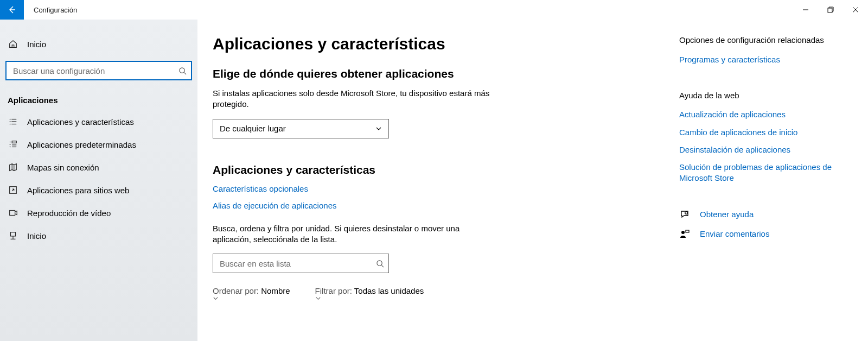 The image size is (868, 341). Describe the element at coordinates (12, 10) in the screenshot. I see `arrow-left-icon` at that location.